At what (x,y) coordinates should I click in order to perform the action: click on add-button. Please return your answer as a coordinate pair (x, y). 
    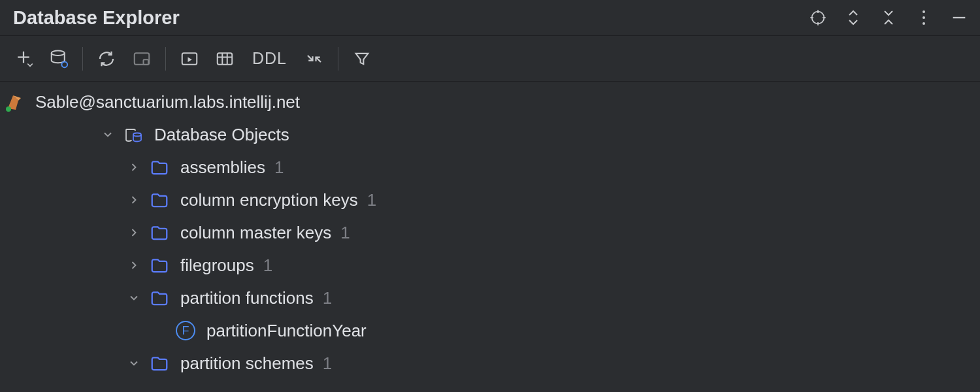
    Looking at the image, I should click on (24, 59).